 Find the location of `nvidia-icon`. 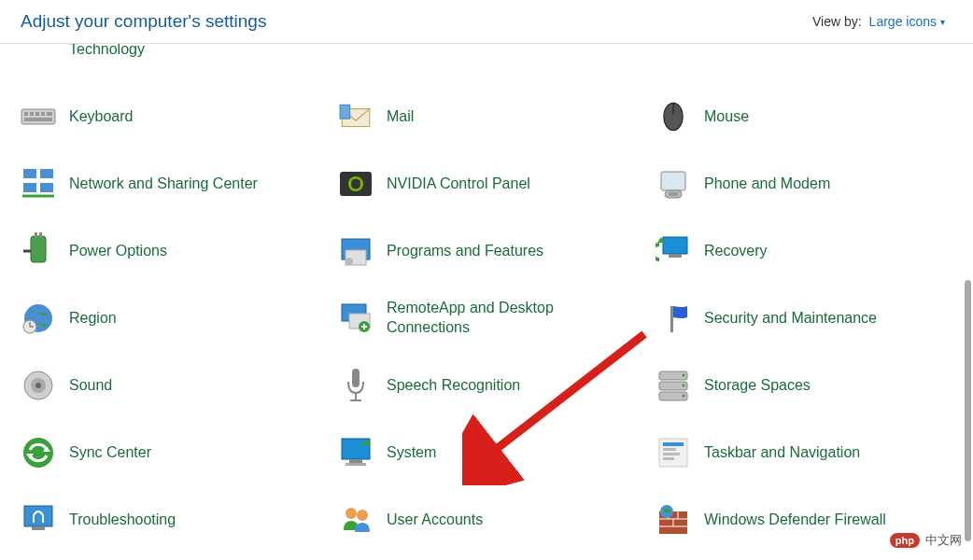

nvidia-icon is located at coordinates (356, 184).